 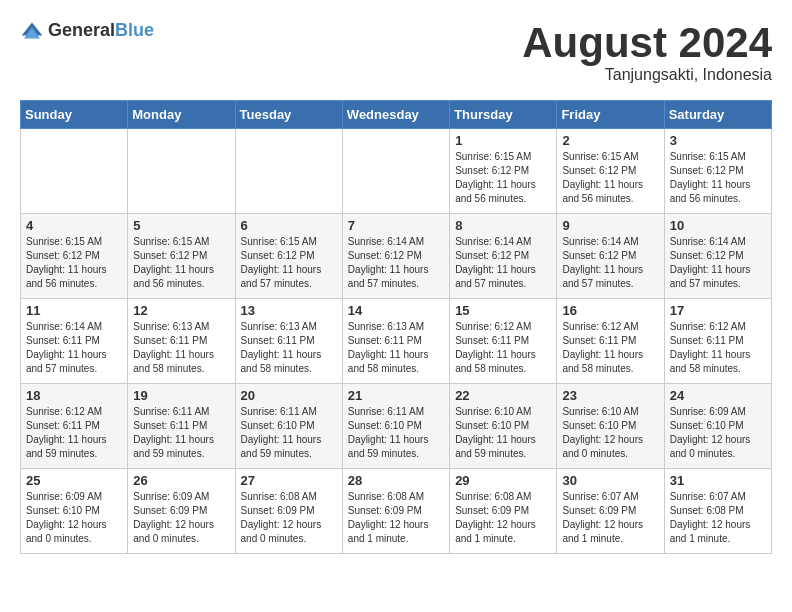 I want to click on day-number: 25, so click(x=74, y=480).